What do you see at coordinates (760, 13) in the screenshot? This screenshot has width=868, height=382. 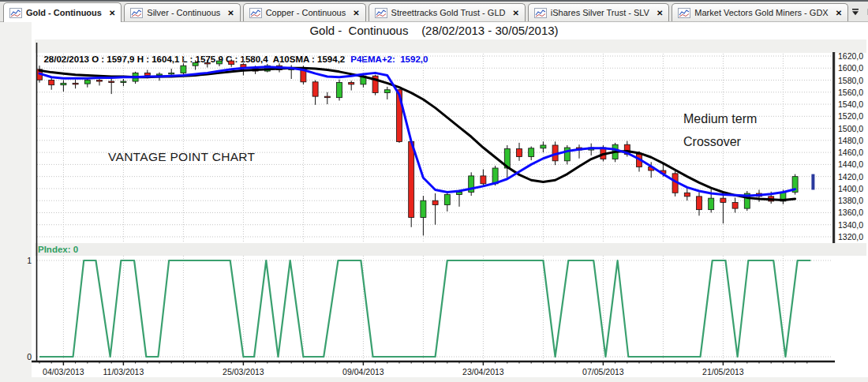 I see `tab-market-vectors-gold-miners-gdx: Market Vectors Gold Miners - GDX ✕` at bounding box center [760, 13].